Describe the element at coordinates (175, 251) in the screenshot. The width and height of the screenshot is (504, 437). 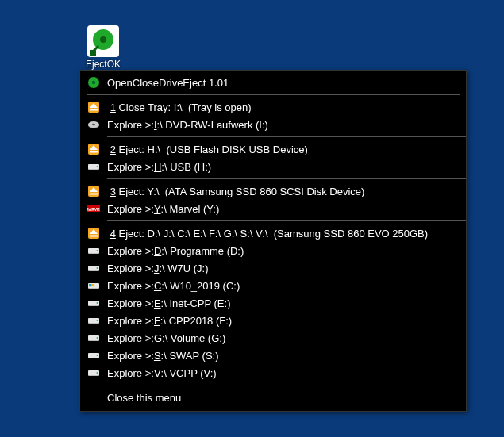
I see `explore-label: Explore >: D:\ Programme (D:)` at that location.